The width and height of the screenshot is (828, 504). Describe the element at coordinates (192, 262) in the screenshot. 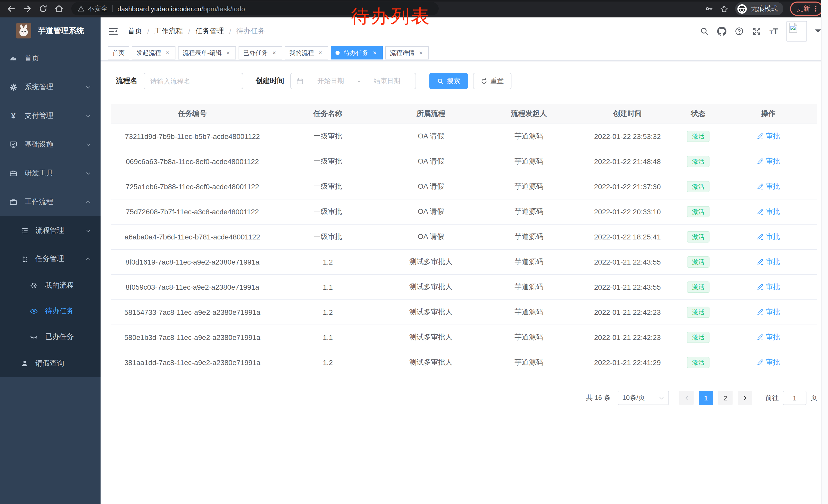

I see `task-id: 8f0d1619-7ac8-11ec-a9e2-a2380e71991a` at that location.